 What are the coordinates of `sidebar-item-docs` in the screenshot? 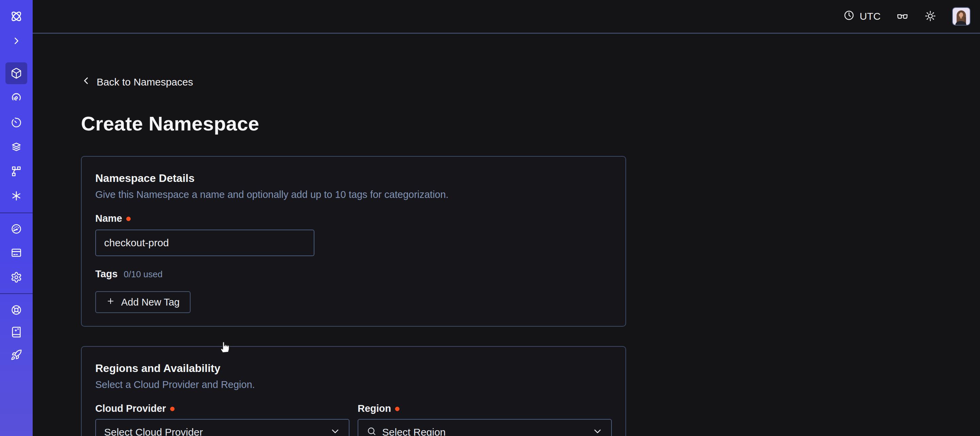 It's located at (16, 332).